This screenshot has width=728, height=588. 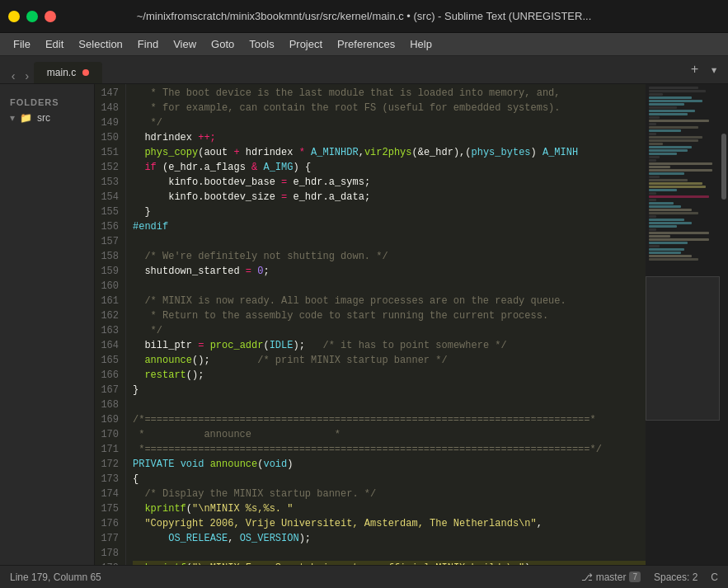 I want to click on branch-count: 7, so click(x=635, y=577).